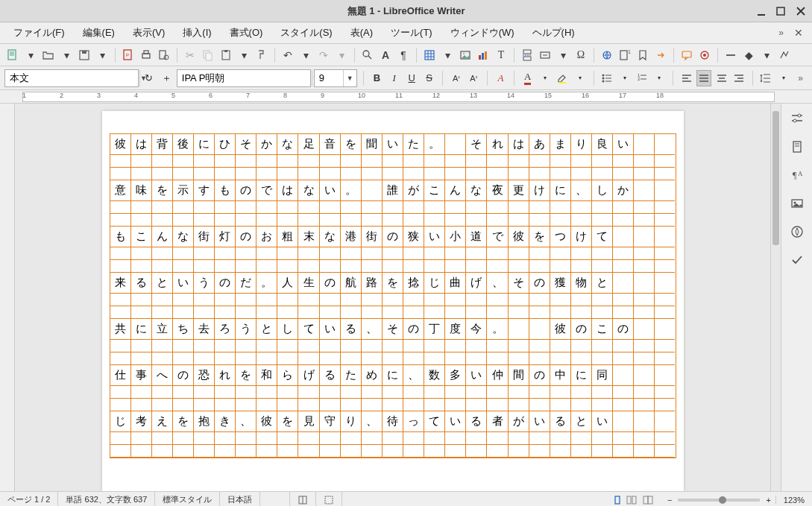 The image size is (812, 506). What do you see at coordinates (670, 500) in the screenshot?
I see `zoom-out-button: −` at bounding box center [670, 500].